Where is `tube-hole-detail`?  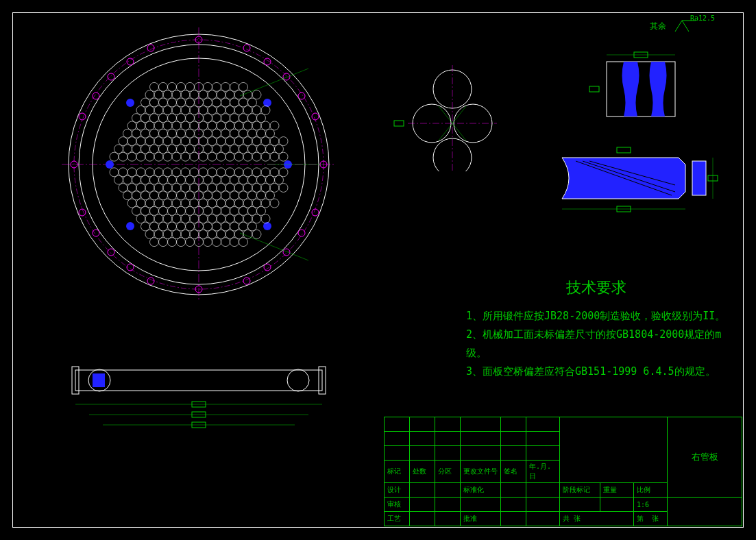
tube-hole-detail is located at coordinates (452, 116).